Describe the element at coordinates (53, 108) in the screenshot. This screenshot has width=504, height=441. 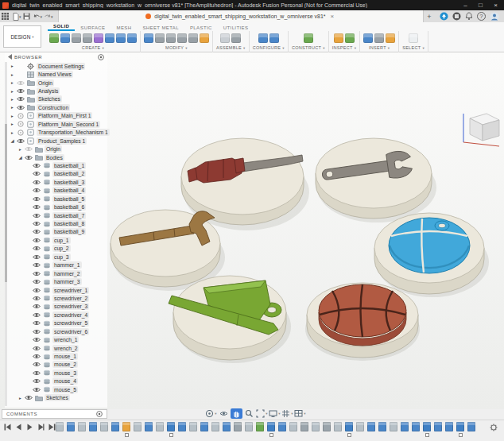
I see `browser-item-label: Construction` at that location.